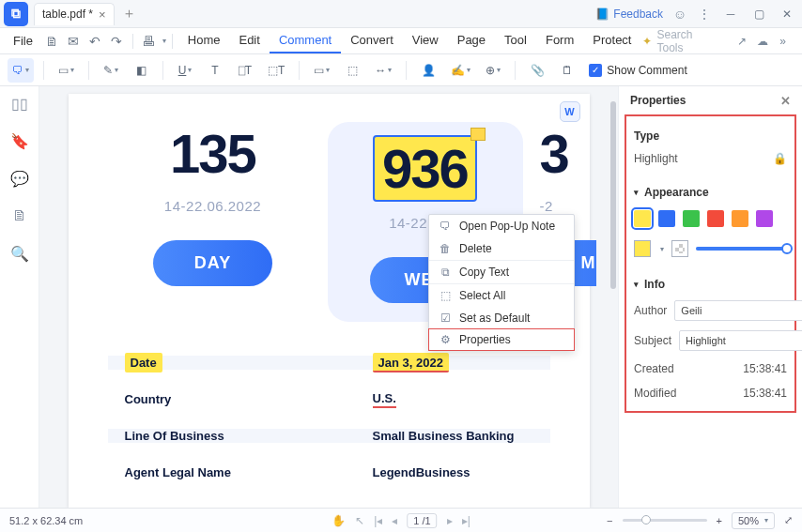 The image size is (802, 532). What do you see at coordinates (360, 521) in the screenshot?
I see `select-tool-icon: ↖` at bounding box center [360, 521].